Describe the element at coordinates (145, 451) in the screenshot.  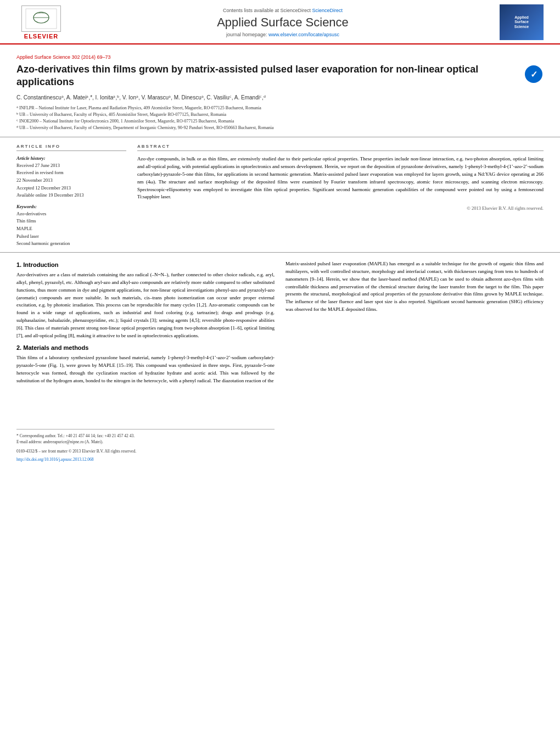
I see `issn-line: 0169-4332/$ – see front matter © 2013 El…` at that location.